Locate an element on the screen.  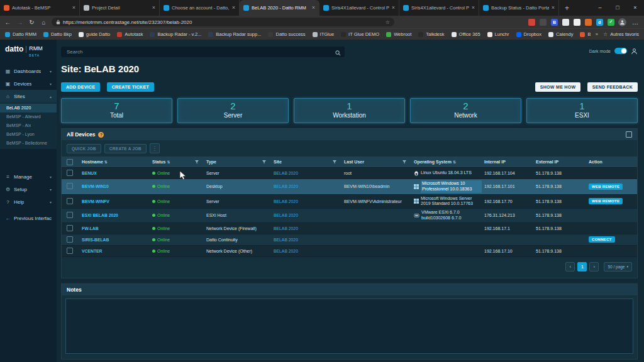
connect-button: CONNECT is located at coordinates (602, 239).